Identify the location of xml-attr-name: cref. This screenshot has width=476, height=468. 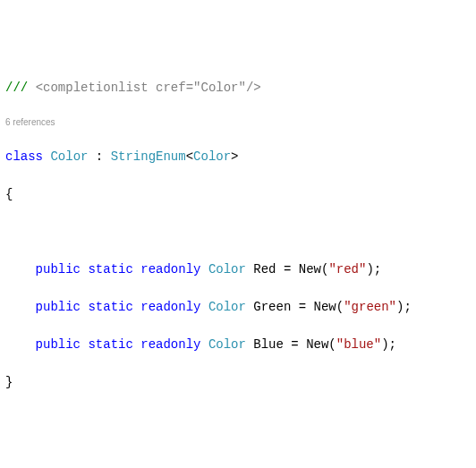
(171, 88).